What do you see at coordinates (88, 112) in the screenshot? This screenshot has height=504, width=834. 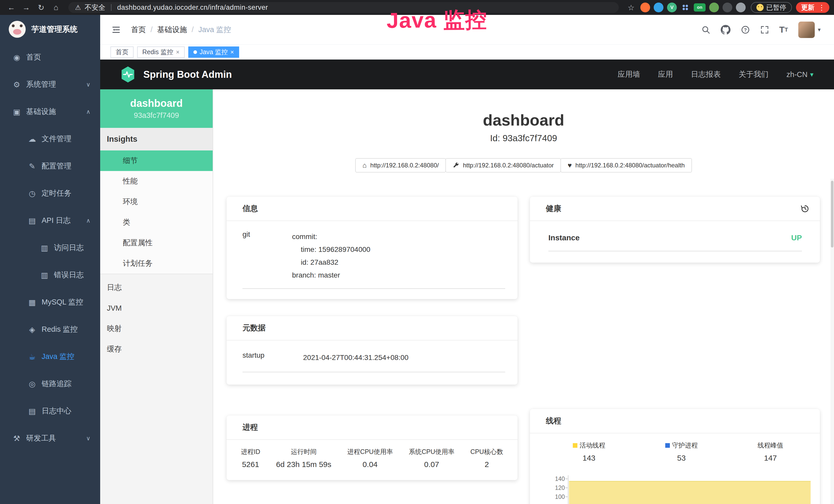 I see `chevron-up-icon: ∧` at bounding box center [88, 112].